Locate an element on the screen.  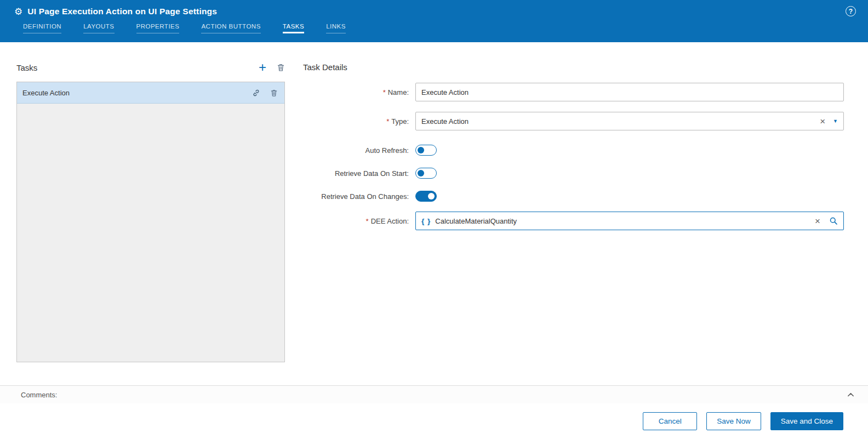
tasks-panel-header: Tasks + is located at coordinates (151, 67).